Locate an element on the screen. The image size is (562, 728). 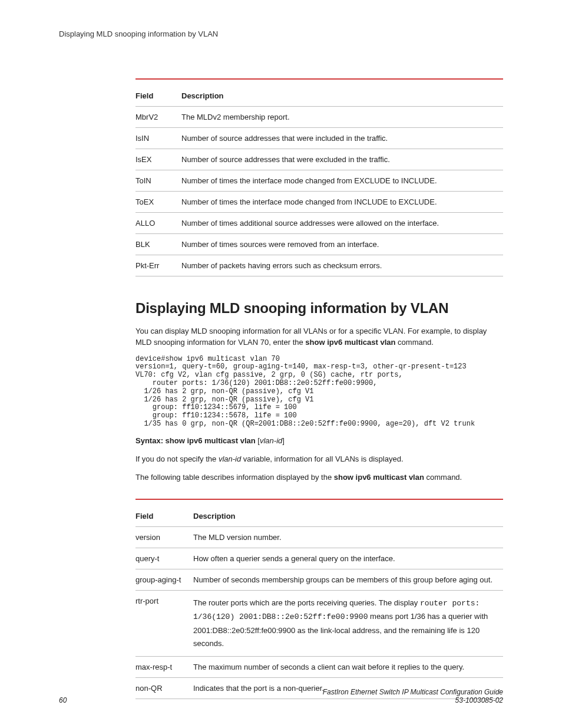
page-footer: 60 FastIron Ethernet Switch IP Multicast… is located at coordinates (281, 696).